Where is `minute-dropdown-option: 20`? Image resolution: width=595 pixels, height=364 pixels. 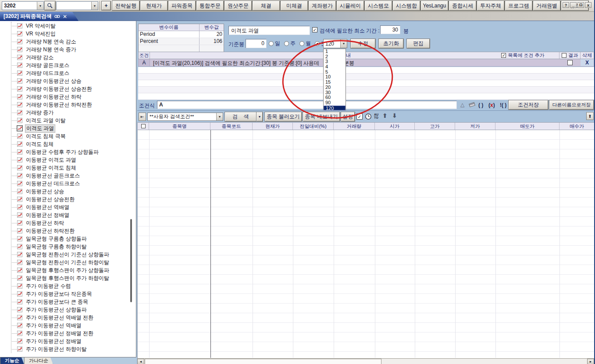 minute-dropdown-option: 20 is located at coordinates (335, 88).